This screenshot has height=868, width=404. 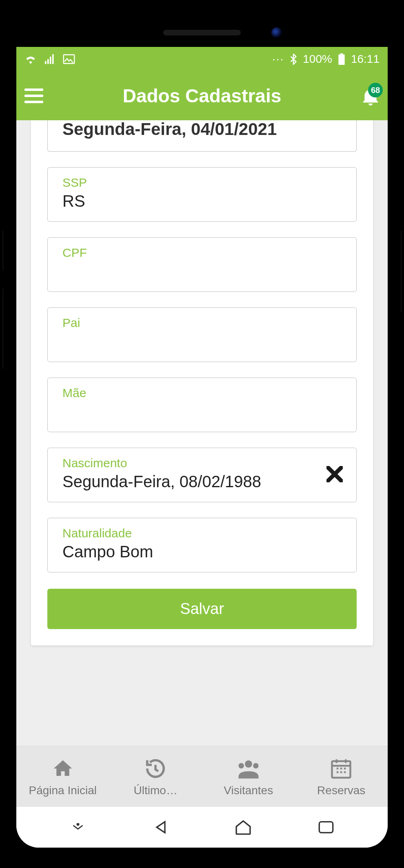 I want to click on field-label: CPF, so click(x=202, y=253).